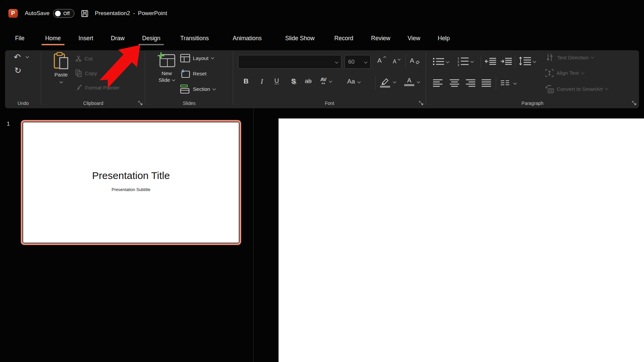 The height and width of the screenshot is (362, 644). Describe the element at coordinates (354, 83) in the screenshot. I see `change-case-button: Aa` at that location.